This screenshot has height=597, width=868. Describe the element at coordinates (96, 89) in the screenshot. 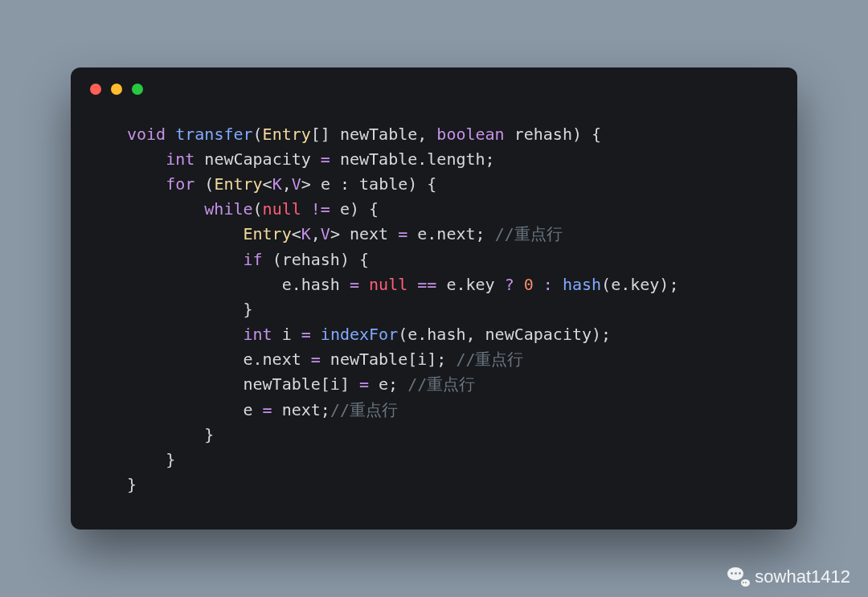

I see `close-icon` at that location.